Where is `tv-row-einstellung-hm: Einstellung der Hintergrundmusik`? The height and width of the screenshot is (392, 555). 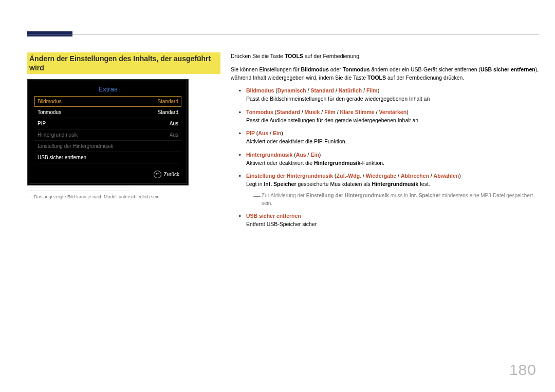 tv-row-einstellung-hm: Einstellung der Hintergrundmusik is located at coordinates (108, 146).